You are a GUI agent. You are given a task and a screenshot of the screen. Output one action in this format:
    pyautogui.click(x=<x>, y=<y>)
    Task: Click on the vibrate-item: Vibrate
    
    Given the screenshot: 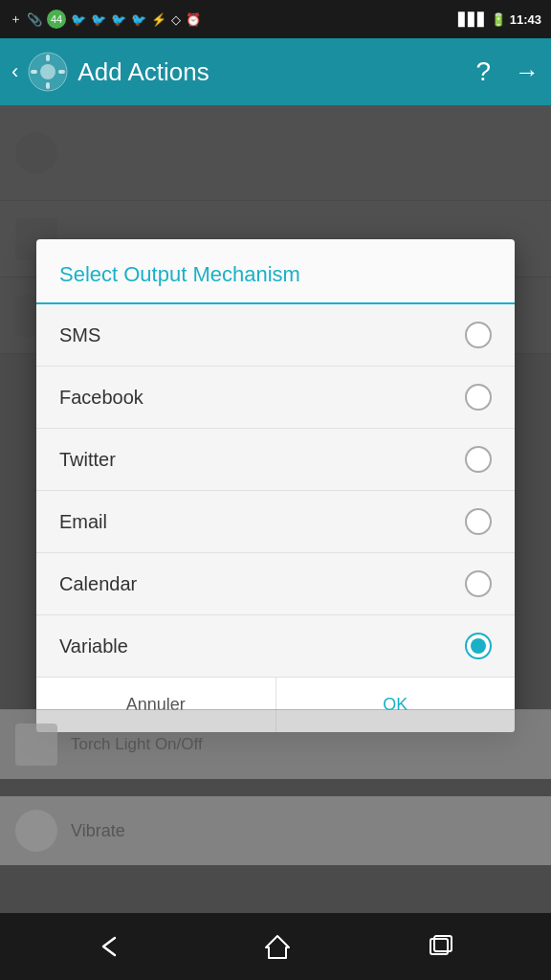 What is the action you would take?
    pyautogui.click(x=276, y=831)
    